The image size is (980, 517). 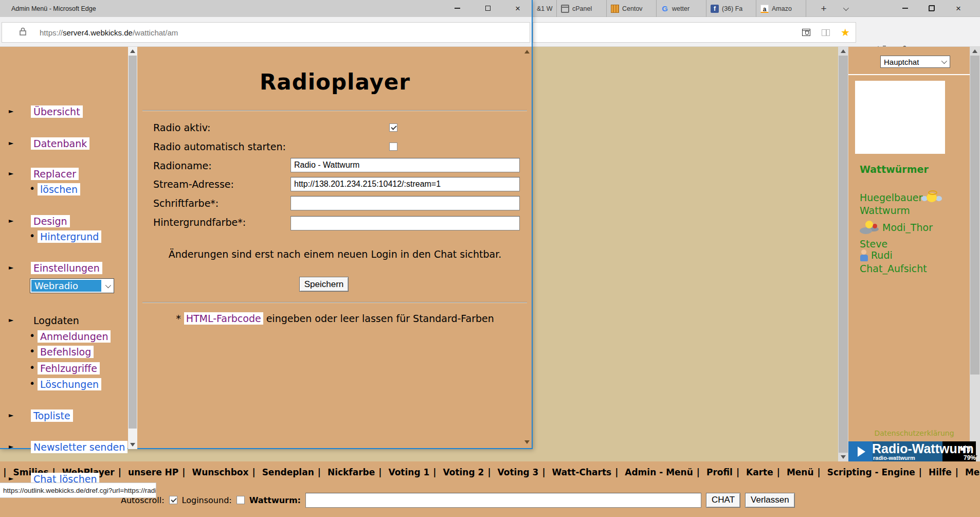 I want to click on footer-link: Karte, so click(x=753, y=472).